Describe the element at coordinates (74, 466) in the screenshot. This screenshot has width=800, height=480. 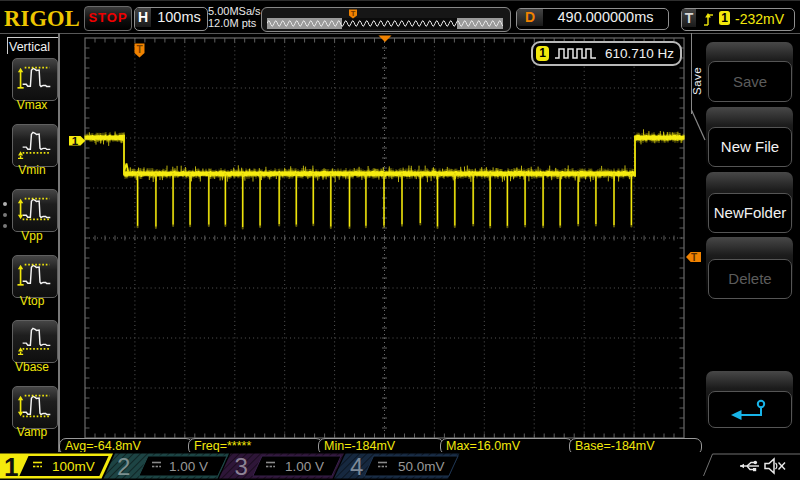
I see `svg-text: 100mV` at that location.